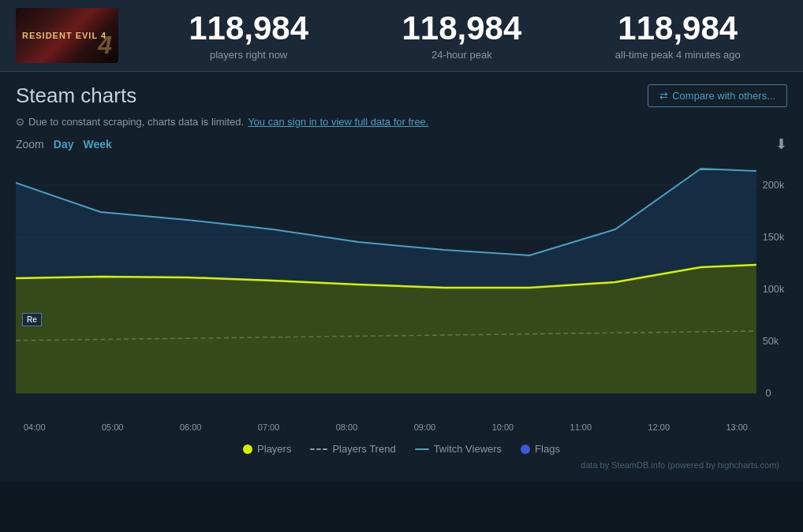  Describe the element at coordinates (402, 96) in the screenshot. I see `charts-header: Steam charts ⇄ Compare with others...` at that location.